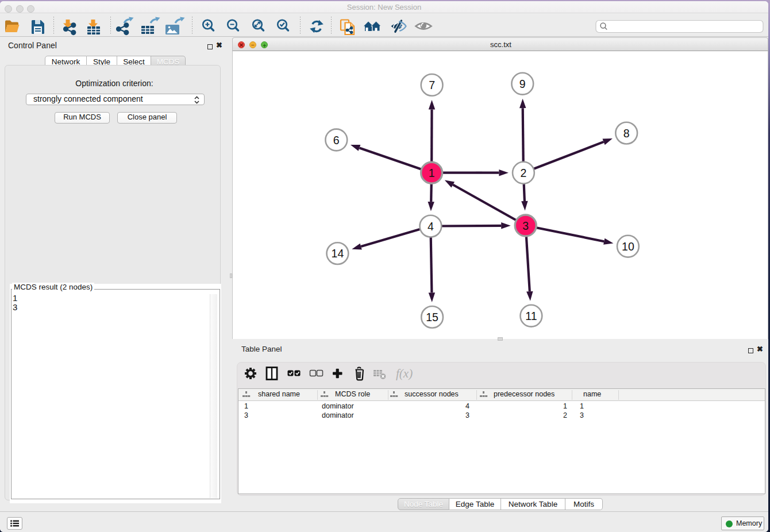  Describe the element at coordinates (531, 316) in the screenshot. I see `svg-text: 11` at that location.